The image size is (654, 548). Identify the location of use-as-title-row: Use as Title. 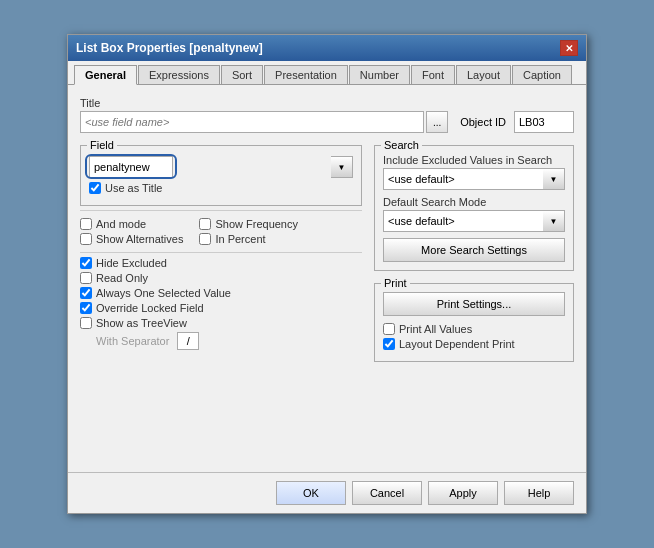
(221, 188).